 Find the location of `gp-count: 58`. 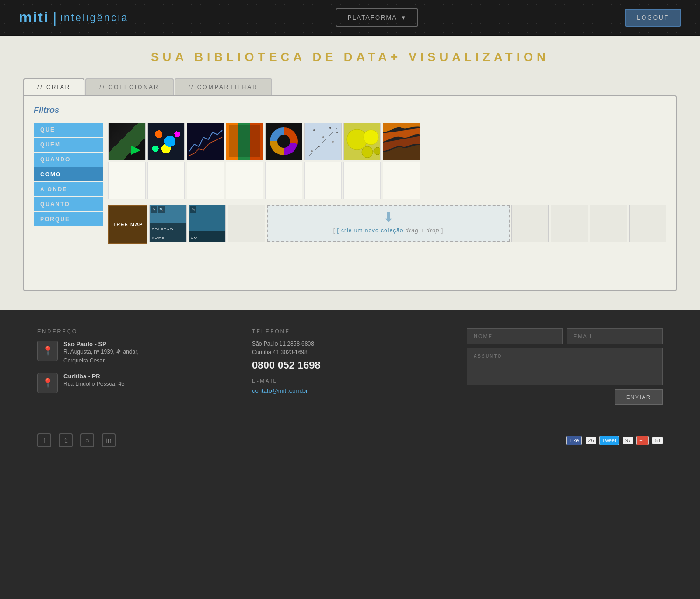

gp-count: 58 is located at coordinates (658, 440).